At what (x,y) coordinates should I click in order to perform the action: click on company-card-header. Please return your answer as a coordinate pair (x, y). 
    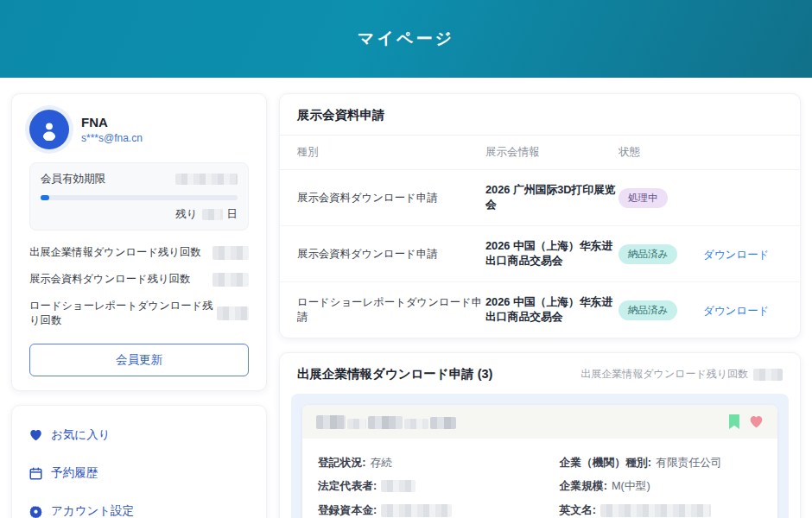
    Looking at the image, I should click on (540, 421).